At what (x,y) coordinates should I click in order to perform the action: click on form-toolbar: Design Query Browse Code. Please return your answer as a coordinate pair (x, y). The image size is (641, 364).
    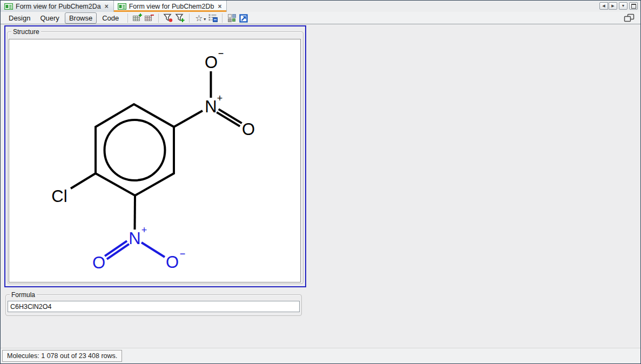
    Looking at the image, I should click on (321, 18).